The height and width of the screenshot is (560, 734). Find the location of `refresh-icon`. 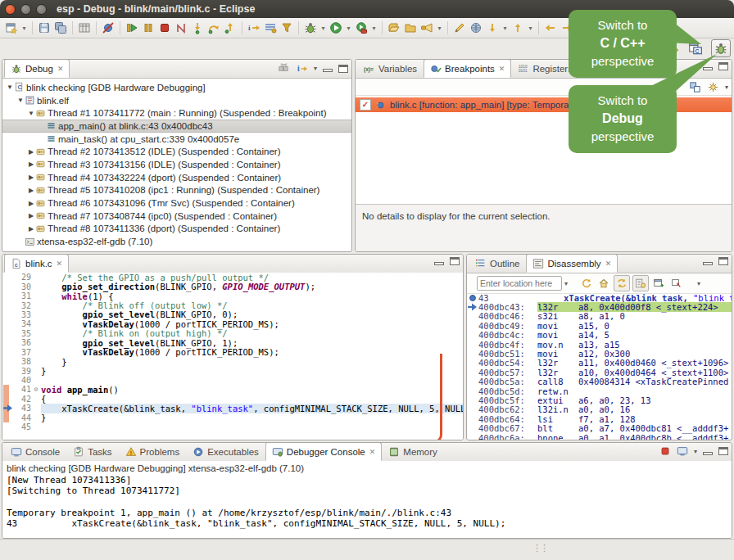

refresh-icon is located at coordinates (587, 283).